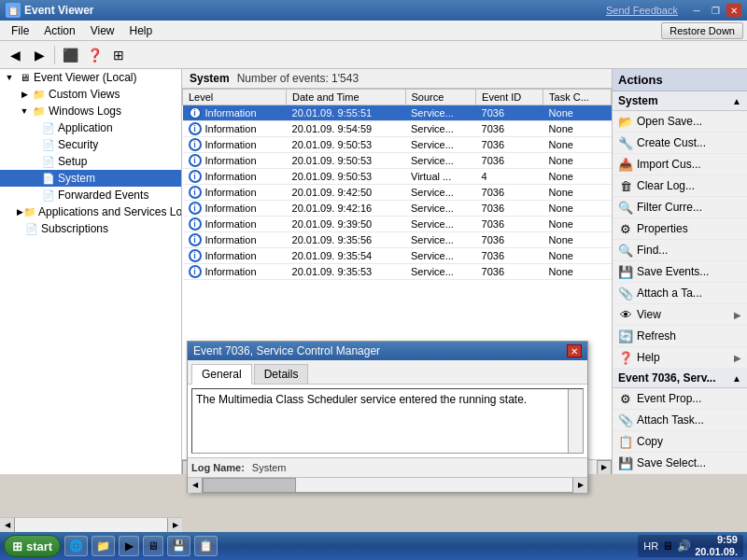 Image resolution: width=747 pixels, height=560 pixels. Describe the element at coordinates (680, 399) in the screenshot. I see `action-event-prop: ⚙ Event Prop...` at that location.